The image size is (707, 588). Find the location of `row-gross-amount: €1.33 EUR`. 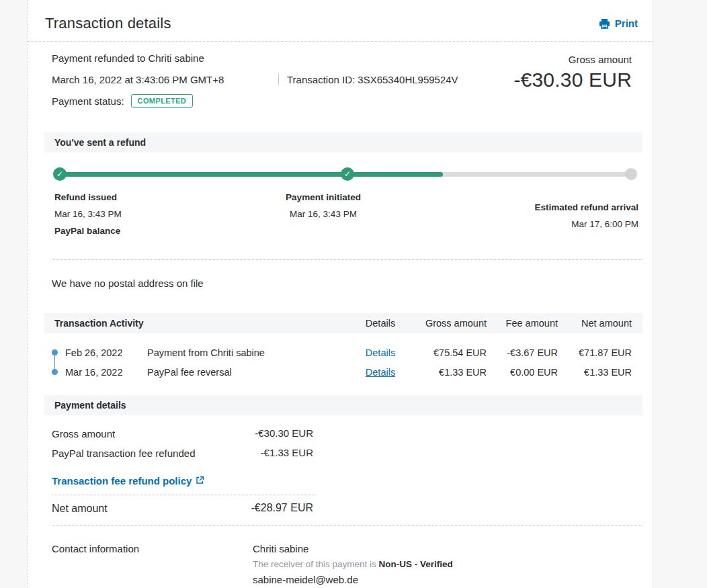

row-gross-amount: €1.33 EUR is located at coordinates (443, 372).